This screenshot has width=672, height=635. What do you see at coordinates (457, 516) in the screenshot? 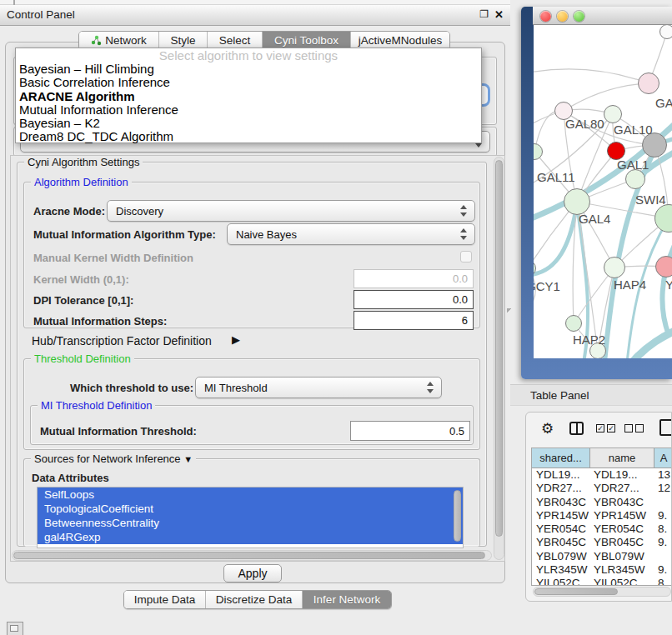
I see `attributes-list-scrollbar` at bounding box center [457, 516].